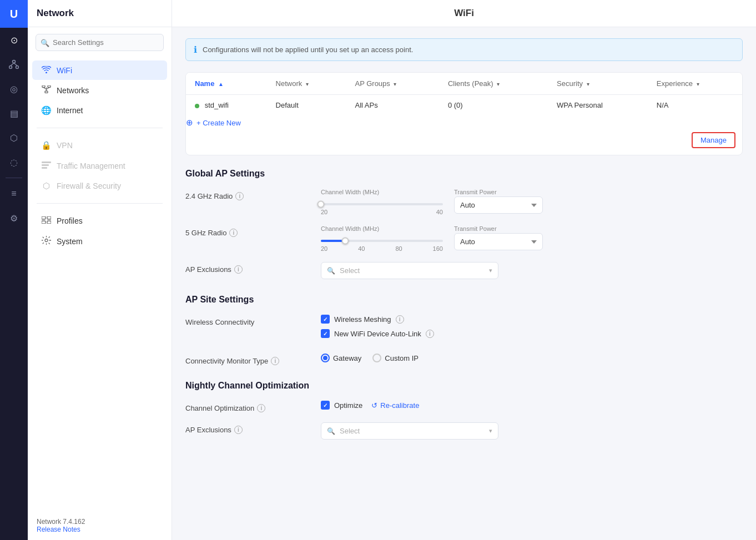 This screenshot has width=756, height=540. What do you see at coordinates (532, 202) in the screenshot?
I see `control-24ghz: Channel Width (MHz) 20 40 Transmit` at bounding box center [532, 202].